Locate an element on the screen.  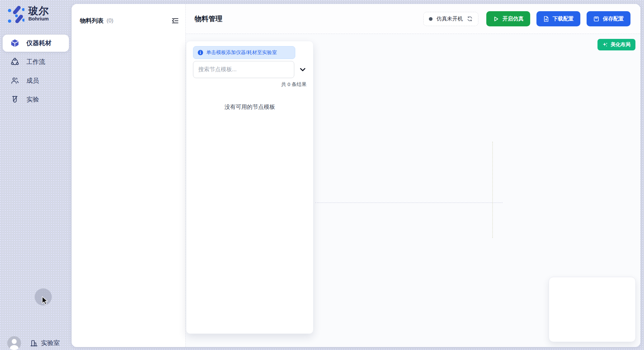
simulation-status-chip: 仿真未开机 is located at coordinates (451, 19).